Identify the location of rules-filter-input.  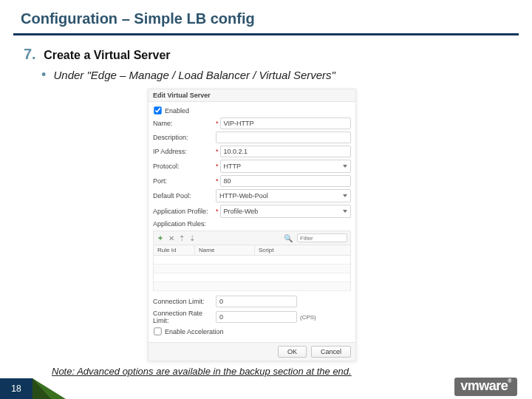
(322, 238).